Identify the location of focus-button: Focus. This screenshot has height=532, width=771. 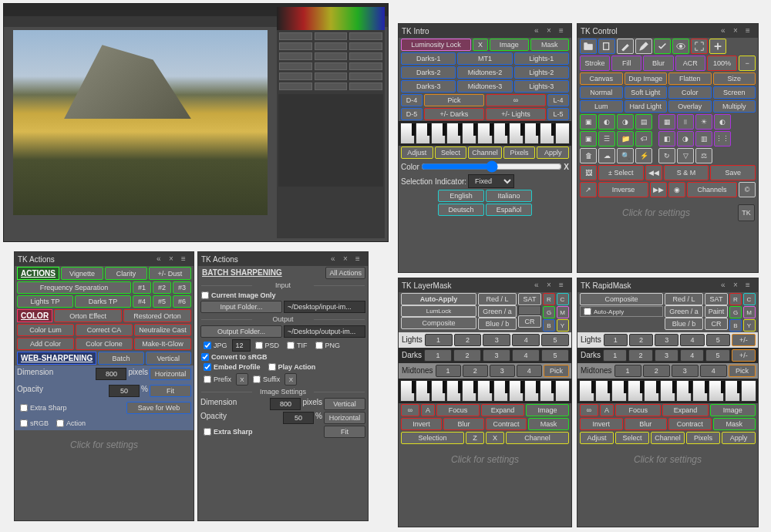
(638, 410).